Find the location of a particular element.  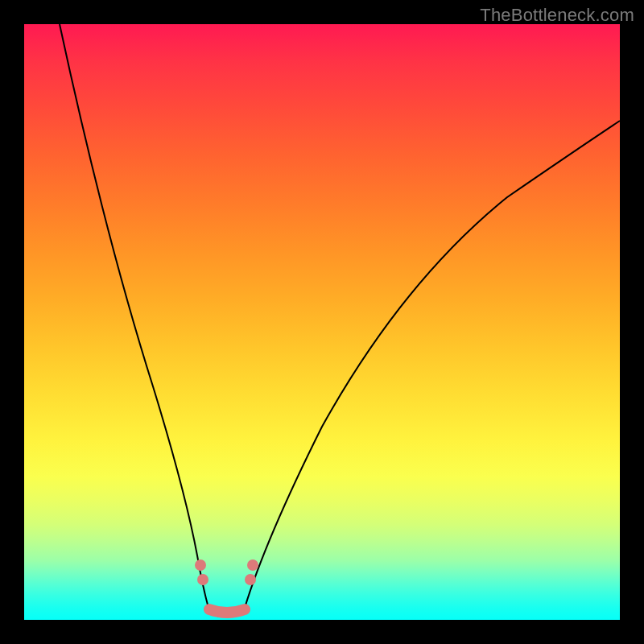

marker-pair-left is located at coordinates (201, 572).